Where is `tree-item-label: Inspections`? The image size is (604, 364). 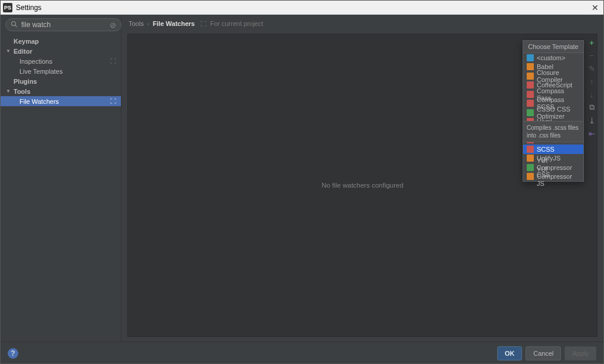
tree-item-label: Inspections is located at coordinates (36, 61).